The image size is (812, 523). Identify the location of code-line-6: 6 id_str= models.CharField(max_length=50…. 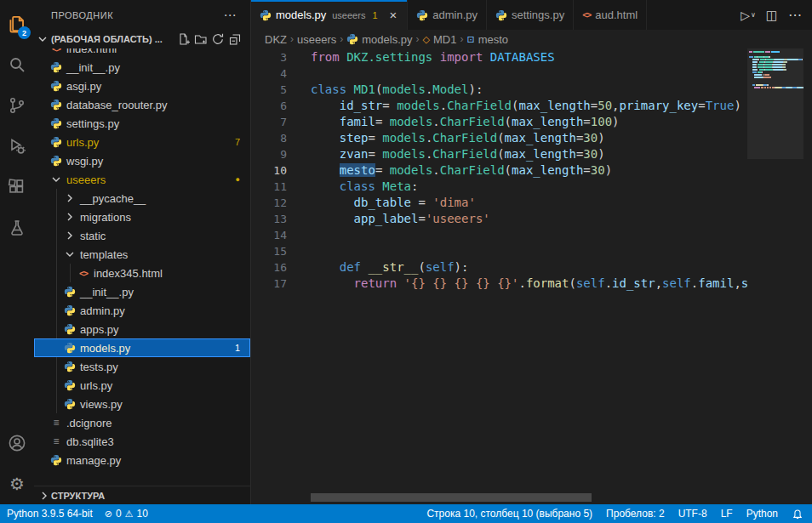
(499, 105).